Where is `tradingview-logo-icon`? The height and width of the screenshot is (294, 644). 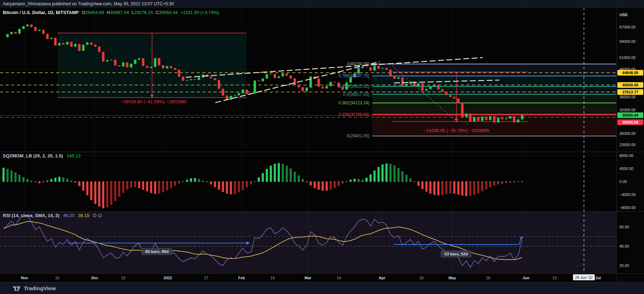
tradingview-logo-icon is located at coordinates (17, 288).